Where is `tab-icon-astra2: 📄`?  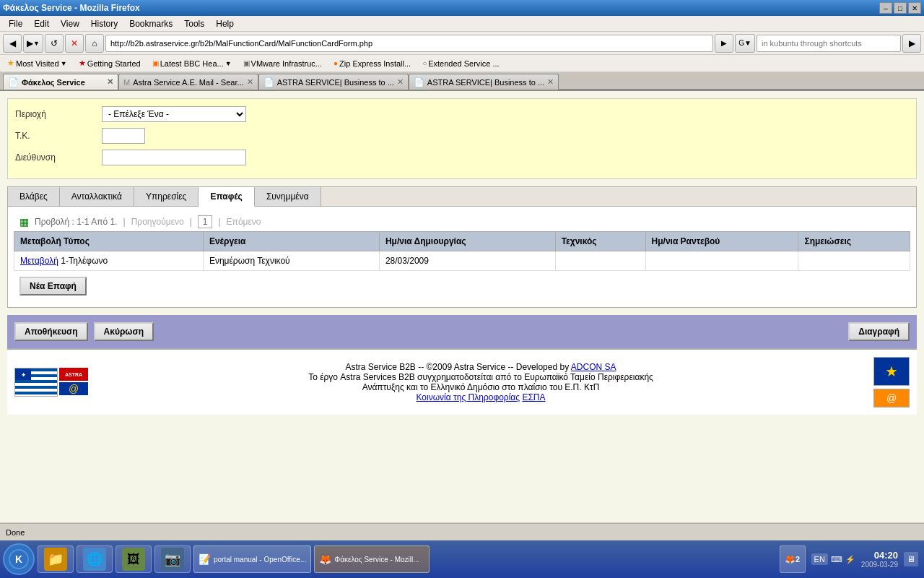 tab-icon-astra2: 📄 is located at coordinates (419, 82).